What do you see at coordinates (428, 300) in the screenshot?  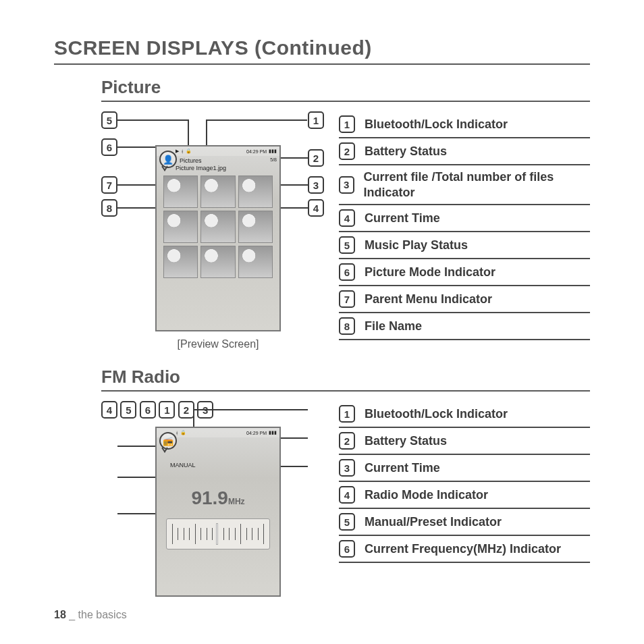 I see `legend-text: Parent Menu Indicator` at bounding box center [428, 300].